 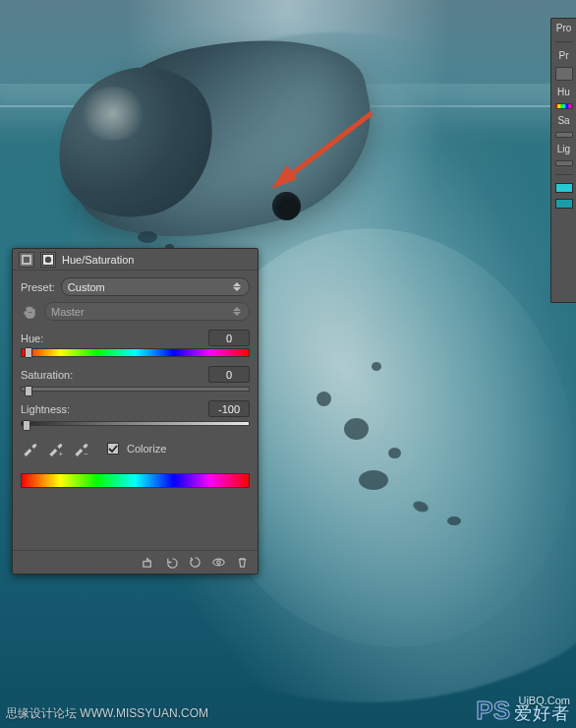 What do you see at coordinates (136, 343) in the screenshot?
I see `hue-slider-block: Hue:` at bounding box center [136, 343].